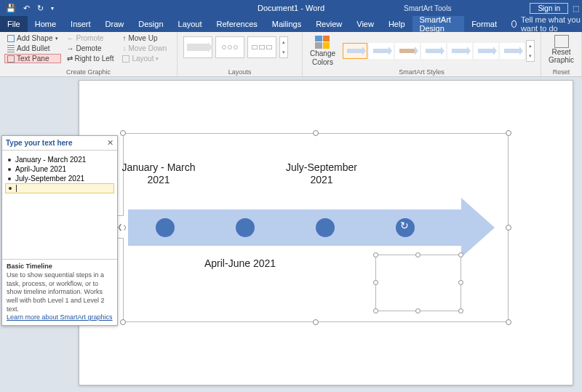 This screenshot has width=582, height=392. I want to click on text-pane-item-cursor, so click(60, 188).